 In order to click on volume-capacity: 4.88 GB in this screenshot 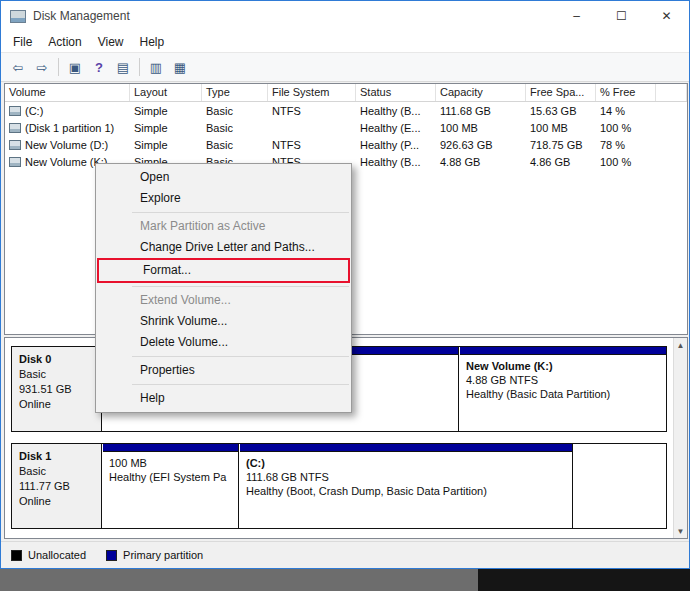, I will do `click(481, 162)`.